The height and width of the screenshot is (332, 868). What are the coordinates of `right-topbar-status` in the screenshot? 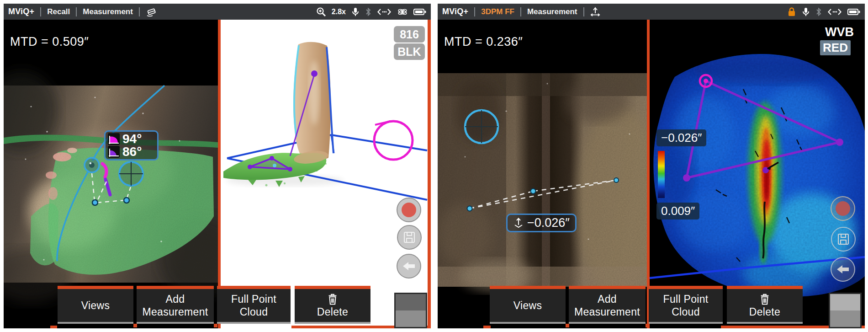 It's located at (824, 12).